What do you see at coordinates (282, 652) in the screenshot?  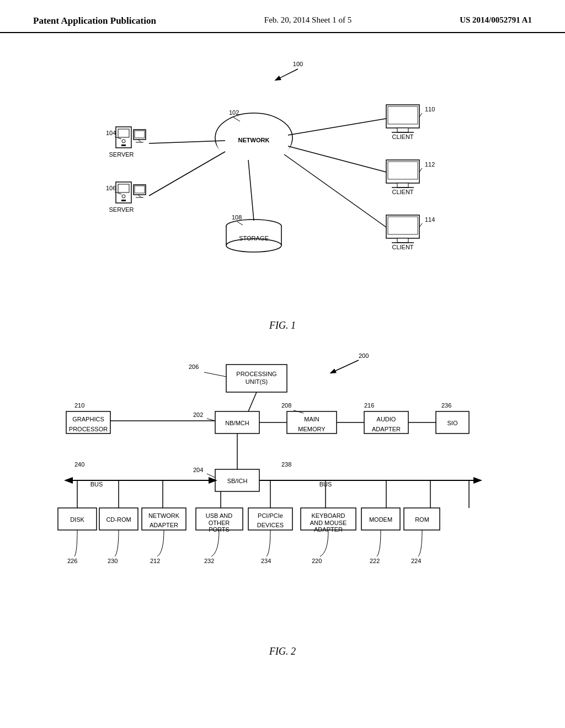 I see `fig2-label: FIG. 2` at bounding box center [282, 652].